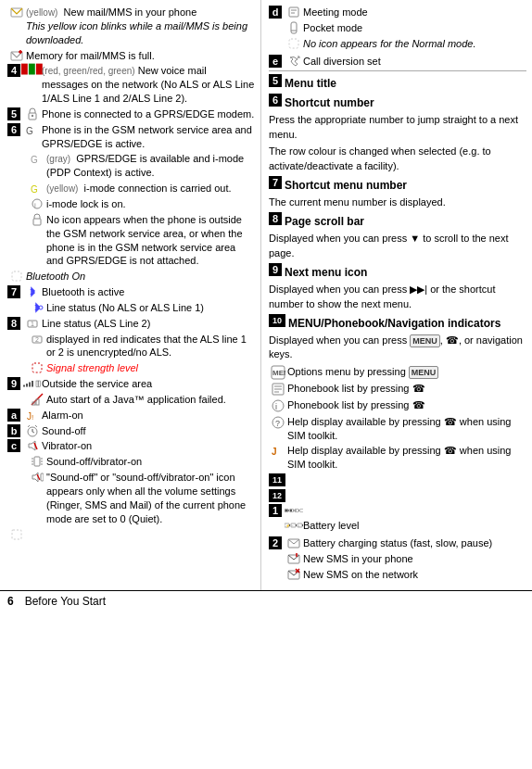 This screenshot has width=532, height=769. I want to click on item-number: 11, so click(277, 480).